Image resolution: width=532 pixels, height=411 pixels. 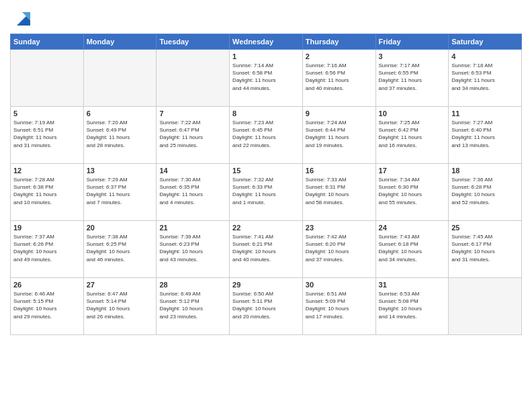 I want to click on calendar-cell: 28Sunrise: 6:49 AM Sunset: 5:12 PM Dayli…, so click(x=193, y=306).